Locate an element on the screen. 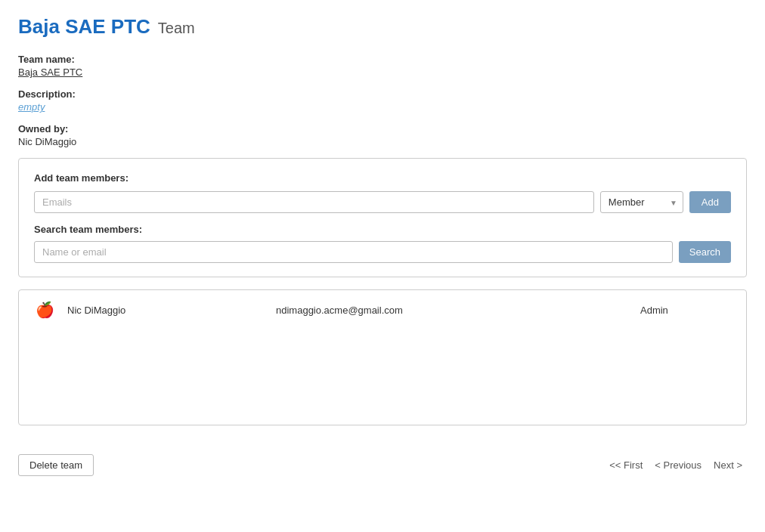 Image resolution: width=765 pixels, height=532 pixels. page-title: Baja SAE PTC is located at coordinates (85, 27).